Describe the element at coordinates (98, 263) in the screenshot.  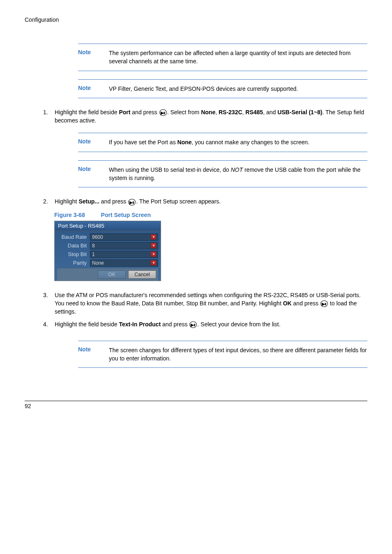
I see `parity-value: None` at that location.